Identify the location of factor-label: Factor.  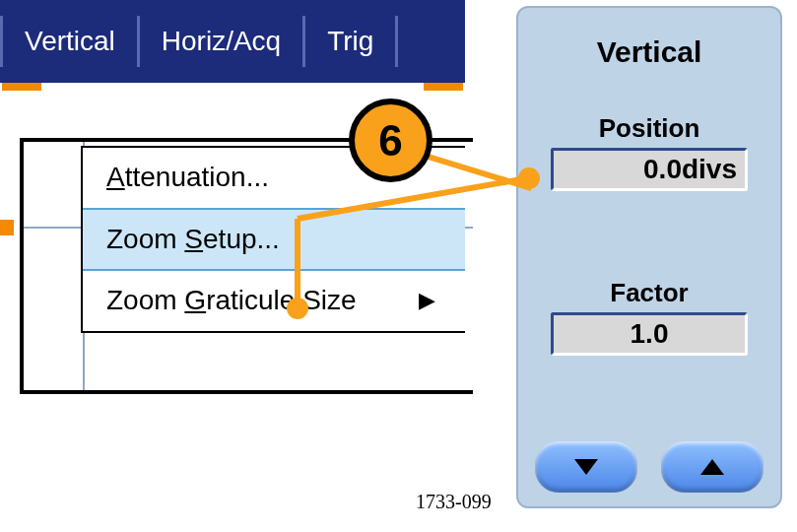
(649, 294).